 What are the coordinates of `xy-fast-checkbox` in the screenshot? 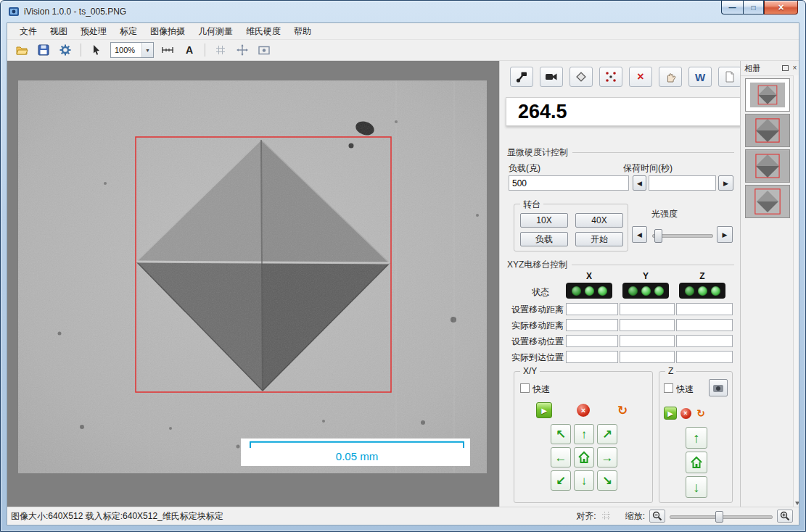 It's located at (525, 388).